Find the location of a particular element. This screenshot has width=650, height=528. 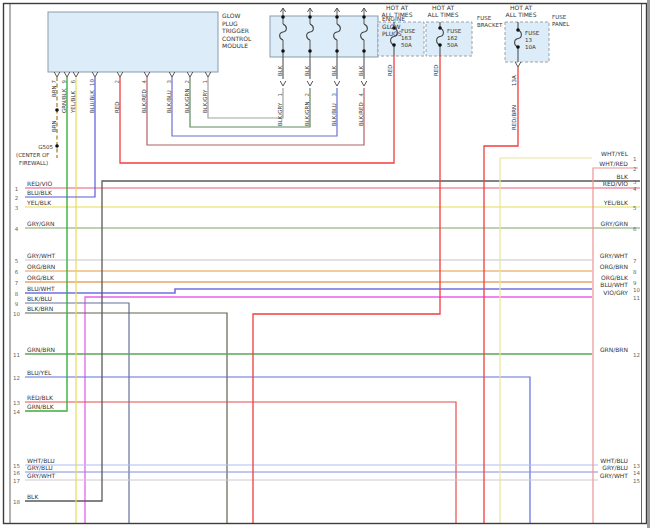

left-pin-number: 8 is located at coordinates (17, 294).